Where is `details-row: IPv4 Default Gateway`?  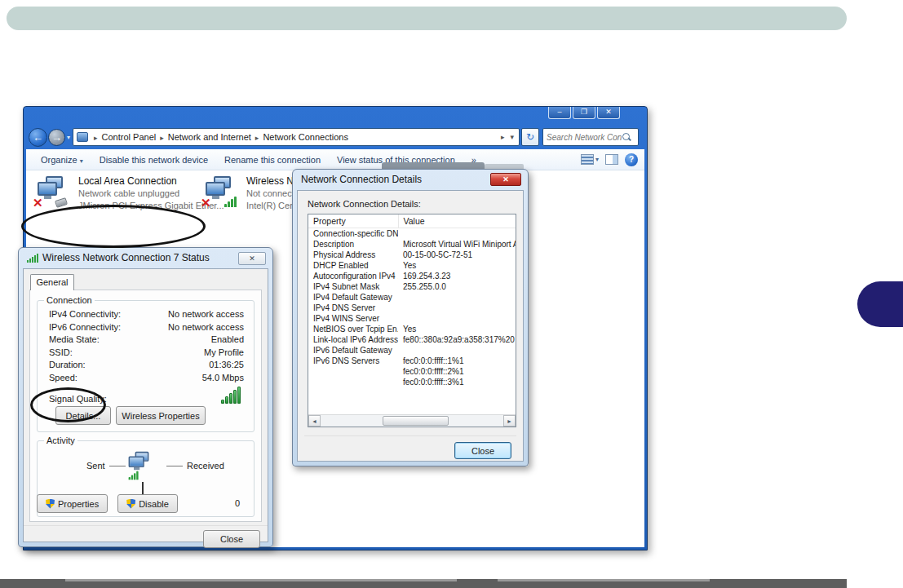 details-row: IPv4 Default Gateway is located at coordinates (412, 297).